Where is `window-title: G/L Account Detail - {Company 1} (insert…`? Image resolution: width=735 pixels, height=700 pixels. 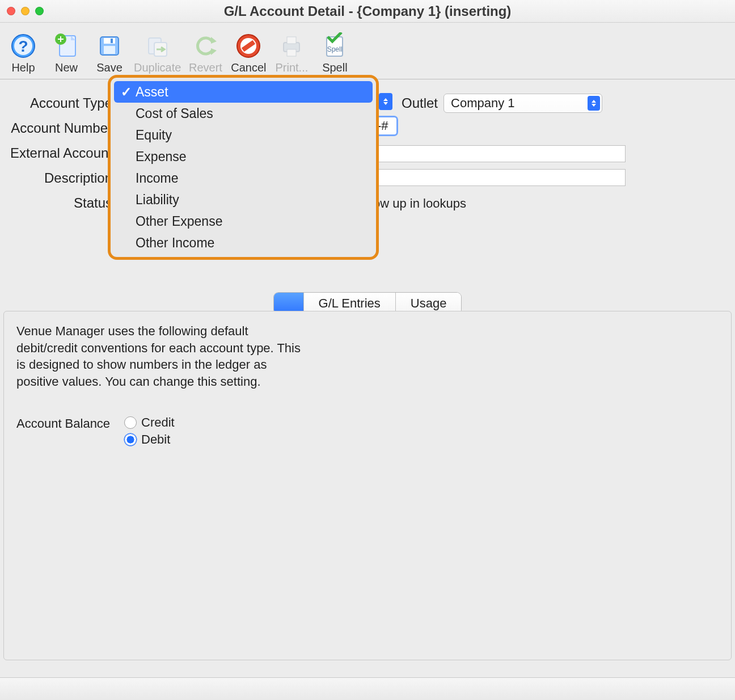
window-title: G/L Account Detail - {Company 1} (insert… is located at coordinates (368, 11).